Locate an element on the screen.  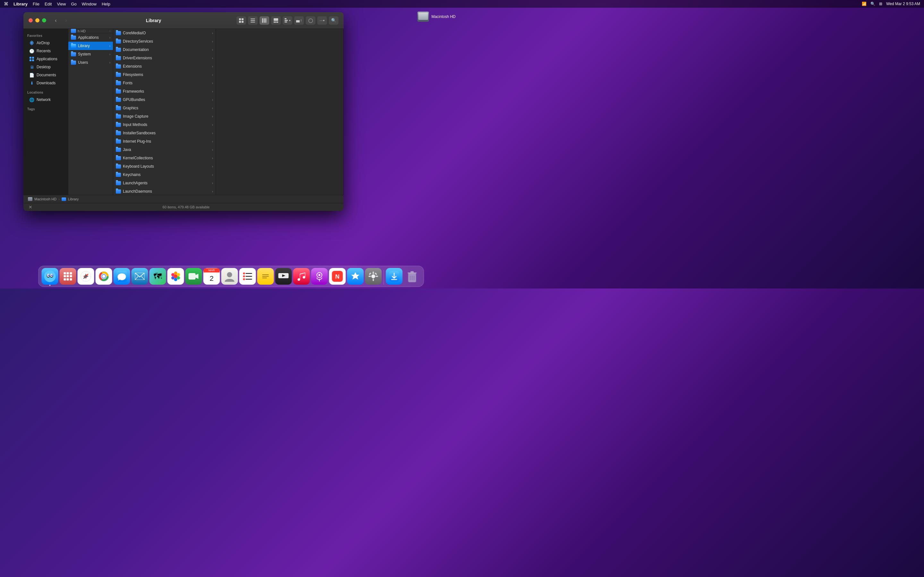
lib-installersandboxes: InstallerSandboxes › is located at coordinates (165, 133).